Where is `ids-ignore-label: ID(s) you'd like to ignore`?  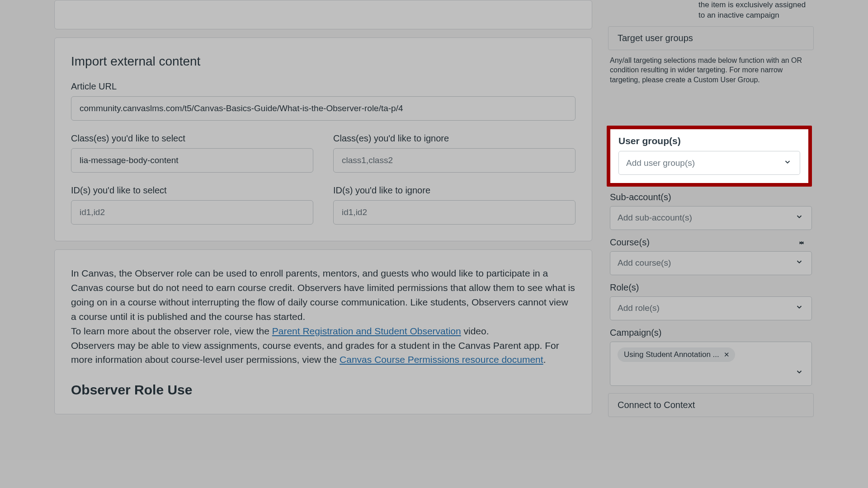
ids-ignore-label: ID(s) you'd like to ignore is located at coordinates (454, 191).